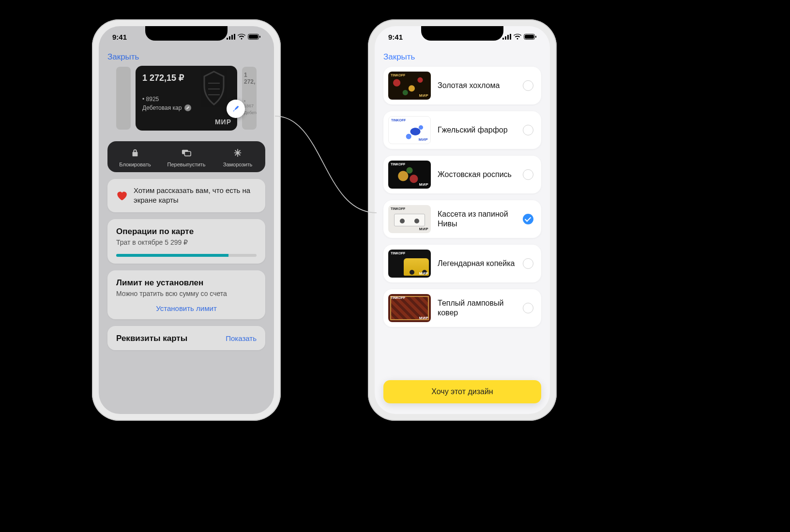 The image size is (790, 532). Describe the element at coordinates (186, 241) in the screenshot. I see `operations-tile: Операции по карте Трат в октябре 5 299 ₽` at that location.